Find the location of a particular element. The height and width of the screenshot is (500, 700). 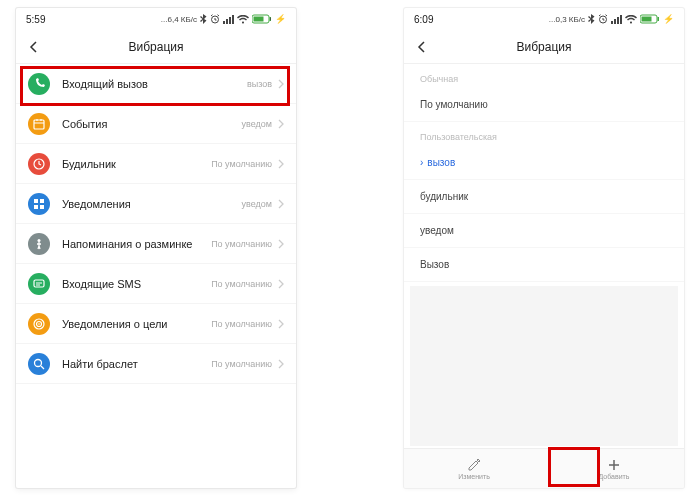

option-label: Вызов is located at coordinates (434, 264).